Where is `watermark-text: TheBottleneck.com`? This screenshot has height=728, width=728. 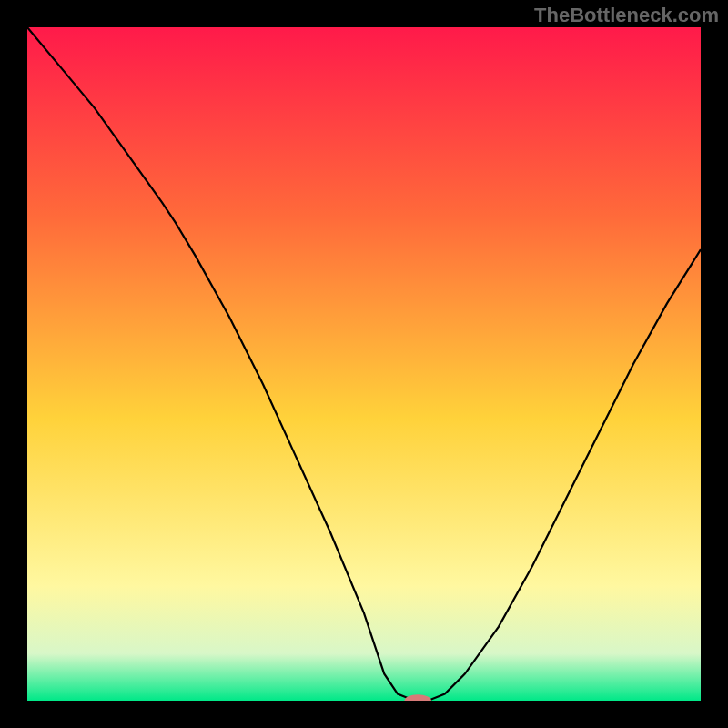 watermark-text: TheBottleneck.com is located at coordinates (626, 15).